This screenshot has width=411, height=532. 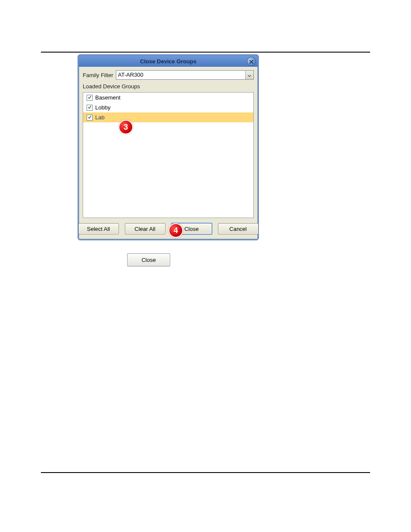 What do you see at coordinates (168, 86) in the screenshot?
I see `loaded-groups-label: Loaded Device Groups` at bounding box center [168, 86].